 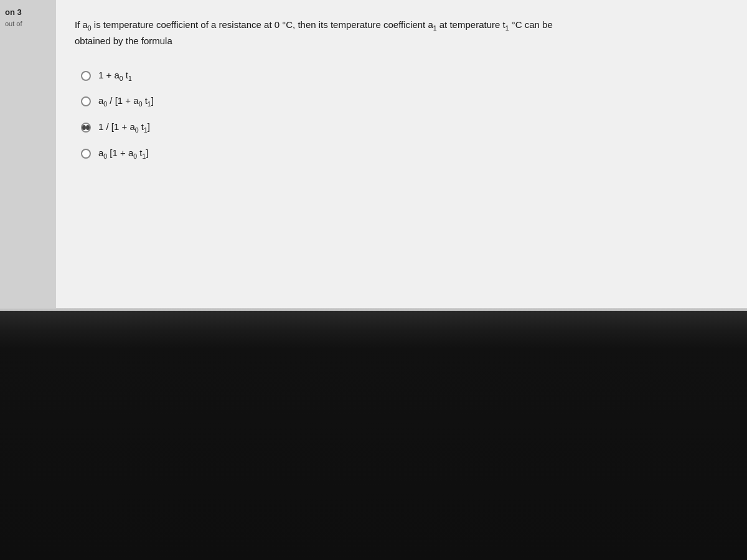 What do you see at coordinates (402, 154) in the screenshot?
I see `option-4: a0 [1 + a0 t1]` at bounding box center [402, 154].